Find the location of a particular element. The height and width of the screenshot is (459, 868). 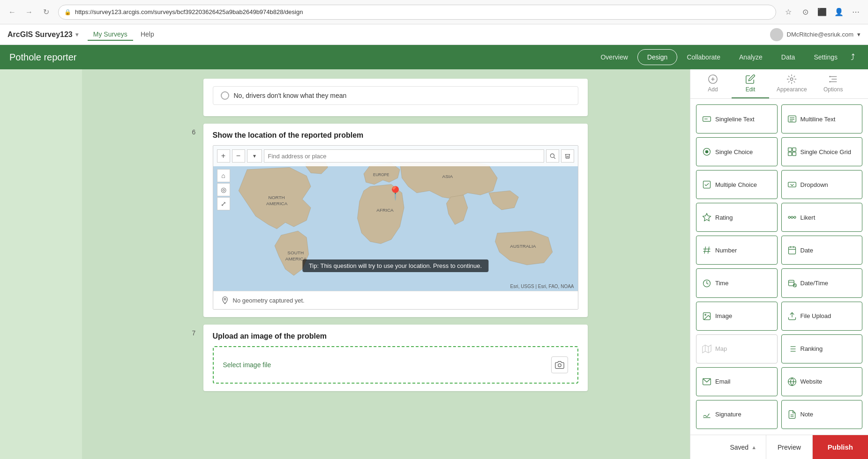

user-profile-button: 👤 is located at coordinates (839, 12).